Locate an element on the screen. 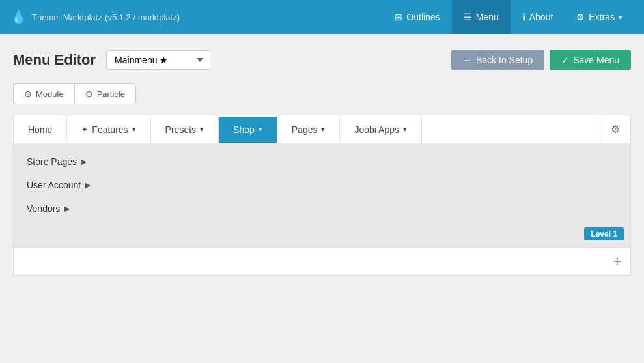 The image size is (644, 363). nav-menu-label: Menu is located at coordinates (487, 17).